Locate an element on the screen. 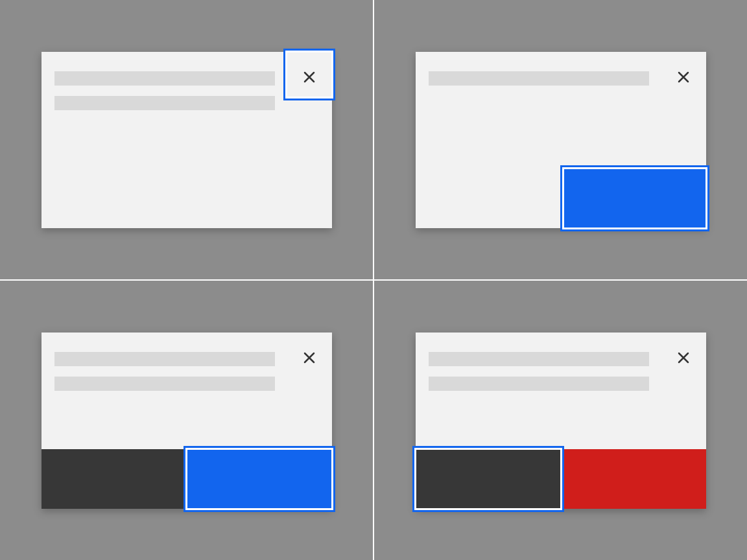  dialog-destructive is located at coordinates (561, 421).